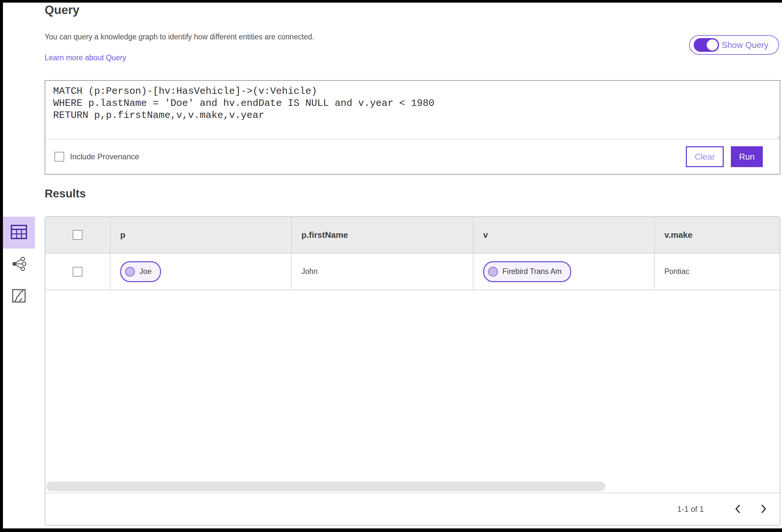 The height and width of the screenshot is (532, 782). What do you see at coordinates (413, 509) in the screenshot?
I see `pagination-bar: 1-1 of 1` at bounding box center [413, 509].